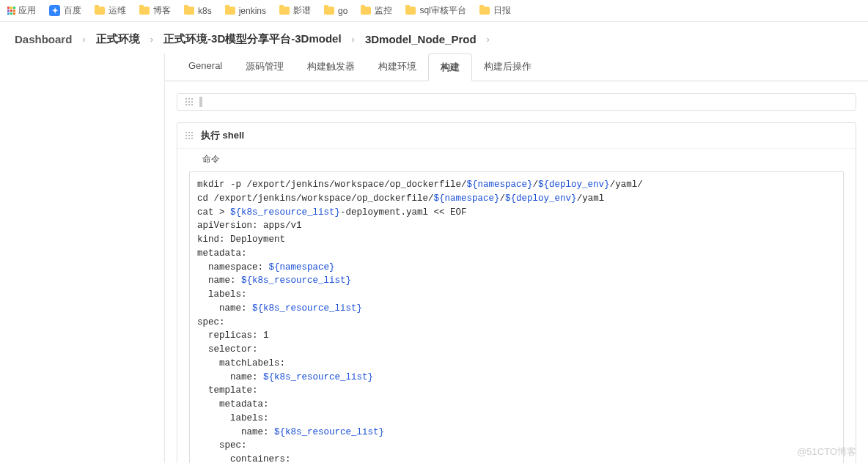 This screenshot has width=868, height=463. I want to click on watermark: @51CTO博客, so click(827, 452).